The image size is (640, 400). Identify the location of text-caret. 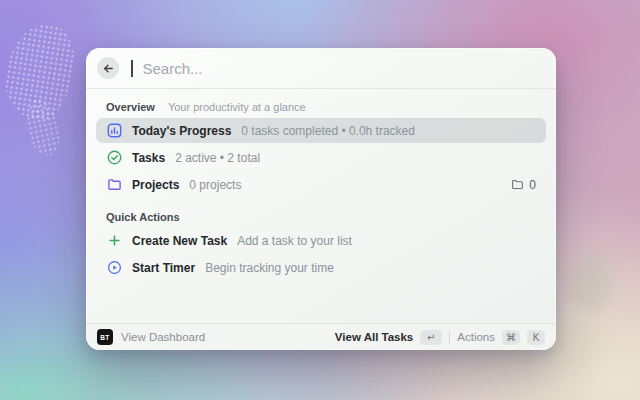
(132, 68).